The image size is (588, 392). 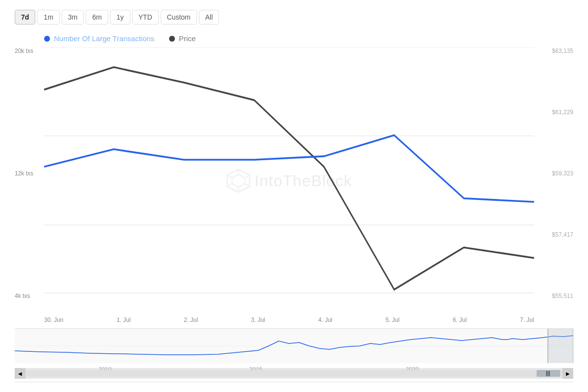 What do you see at coordinates (182, 38) in the screenshot?
I see `legend-item-price: Price` at bounding box center [182, 38].